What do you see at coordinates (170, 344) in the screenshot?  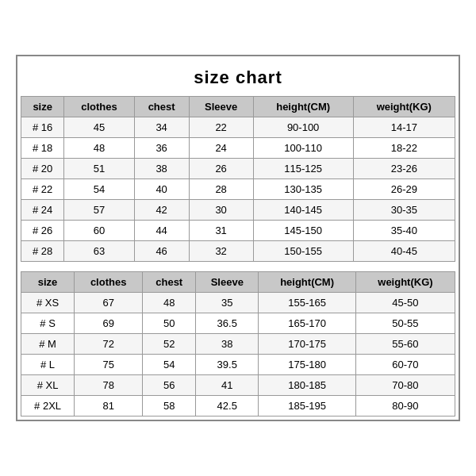 I see `table-cell: 52` at bounding box center [170, 344].